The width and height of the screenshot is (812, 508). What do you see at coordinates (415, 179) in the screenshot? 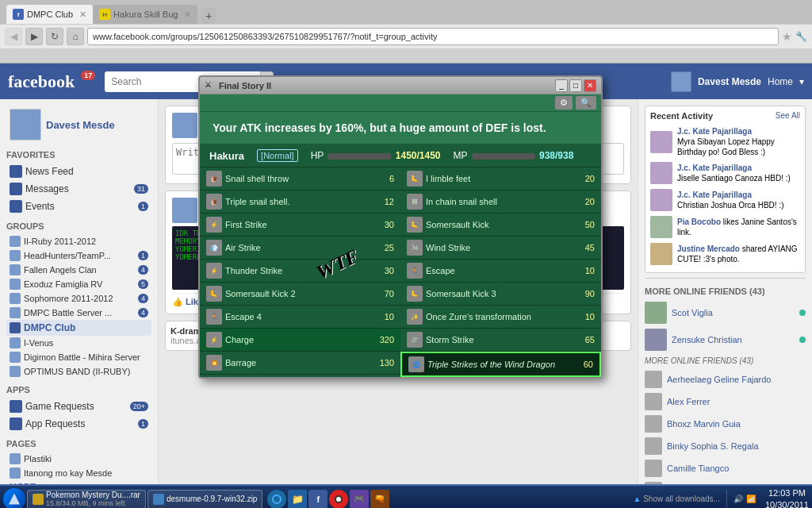
I see `skill-icon: 🦶` at bounding box center [415, 179].